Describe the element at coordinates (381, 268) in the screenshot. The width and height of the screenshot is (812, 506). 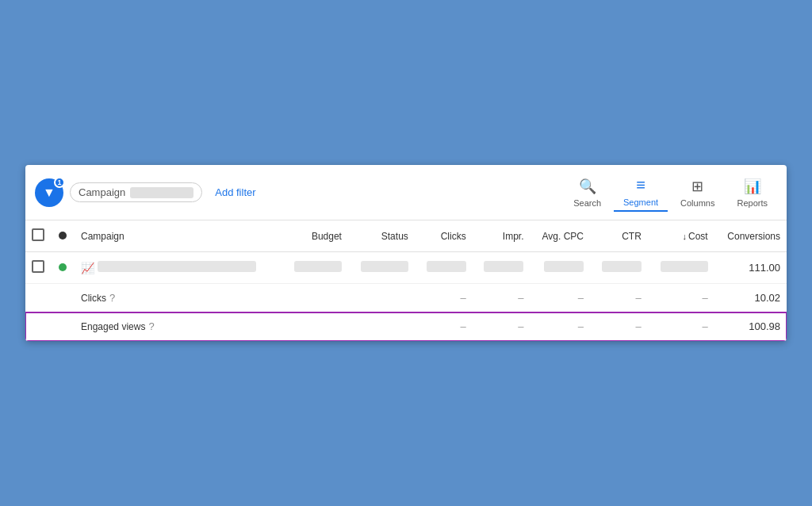
I see `row-status` at that location.